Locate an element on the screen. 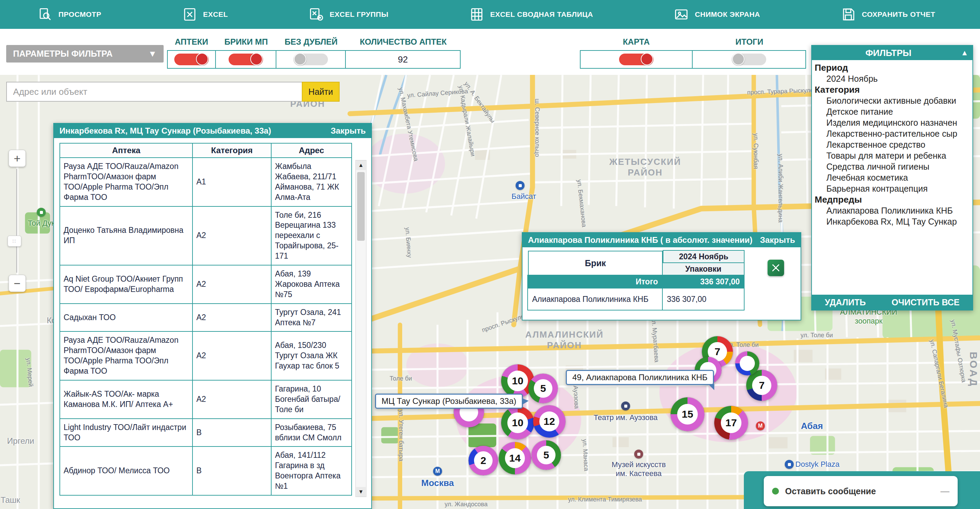 The height and width of the screenshot is (509, 980). cell-pharmacy: Aq Niet Group ТОО/Акниет Групп ТОО/ Евро… is located at coordinates (126, 284).